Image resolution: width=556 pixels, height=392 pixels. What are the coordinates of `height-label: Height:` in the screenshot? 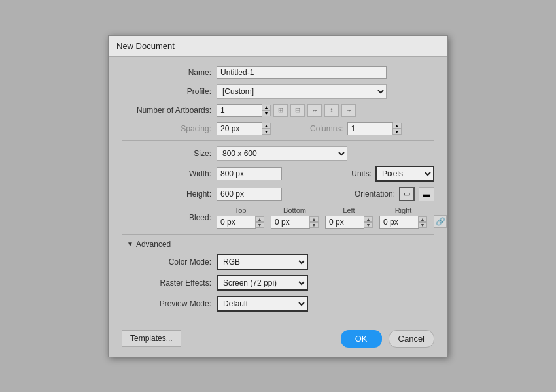 It's located at (169, 194).